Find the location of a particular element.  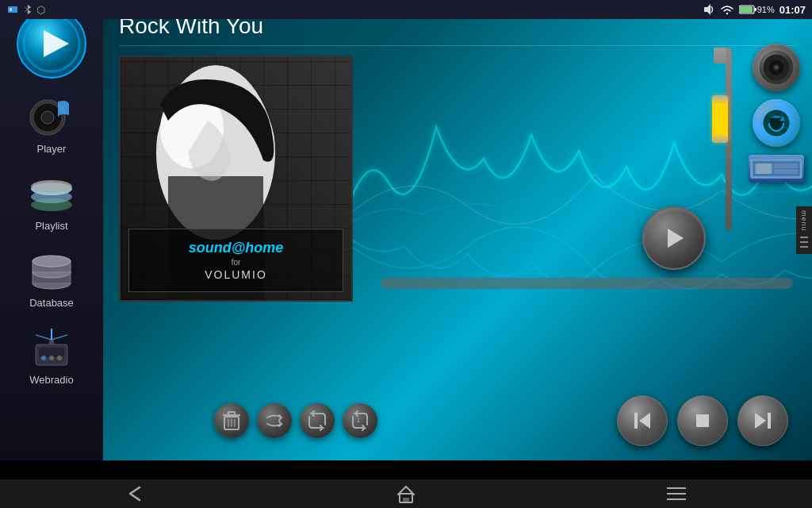

trash-icon is located at coordinates (232, 421).